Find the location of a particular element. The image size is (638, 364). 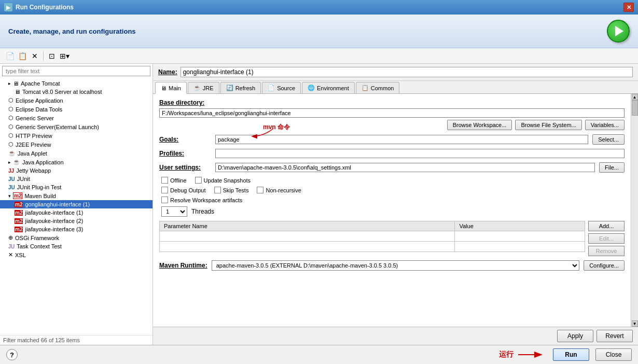

resolve-workspace-checkbox is located at coordinates (165, 200).